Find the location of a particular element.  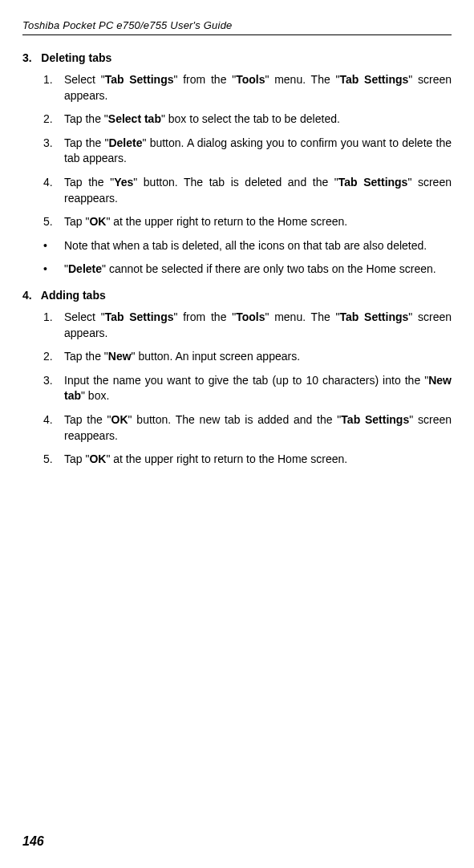

bold-term: Select tab is located at coordinates (135, 119).